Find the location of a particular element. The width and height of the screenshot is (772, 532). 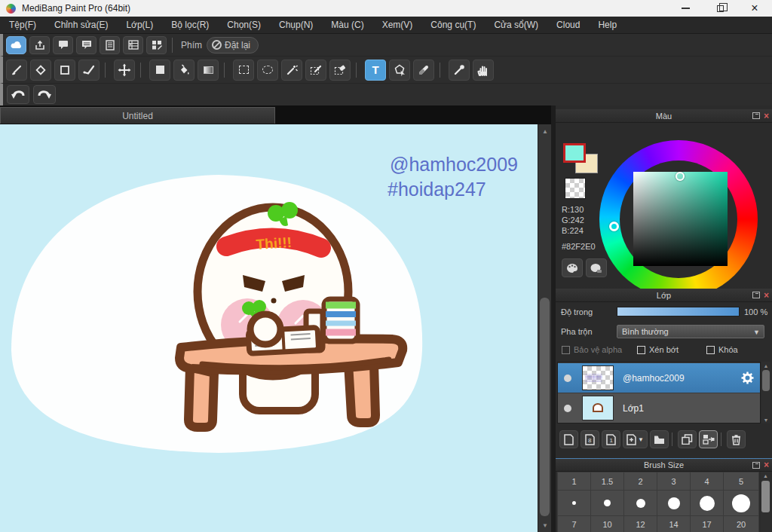

tab-untitled: Untitled is located at coordinates (137, 115).